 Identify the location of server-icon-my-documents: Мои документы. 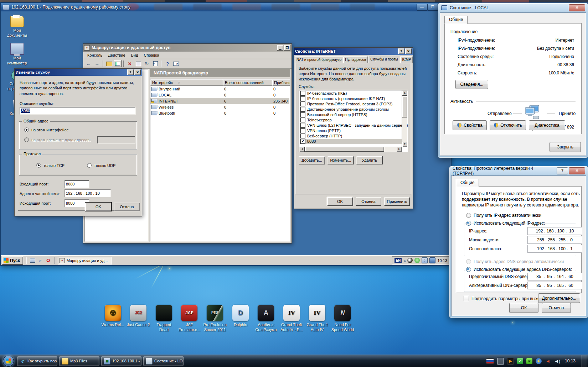
(17, 27).